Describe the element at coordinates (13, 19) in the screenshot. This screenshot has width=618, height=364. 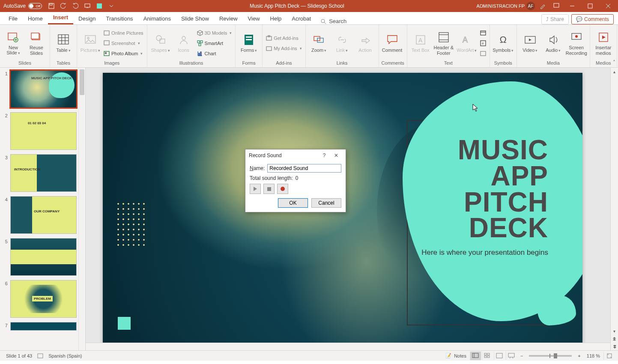
I see `tab-file: File` at that location.